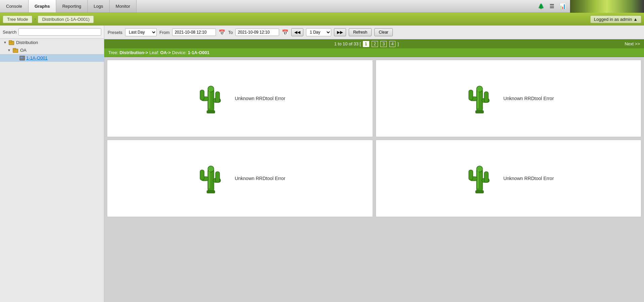 This screenshot has width=644, height=302. I want to click on top-deco, so click(607, 6).